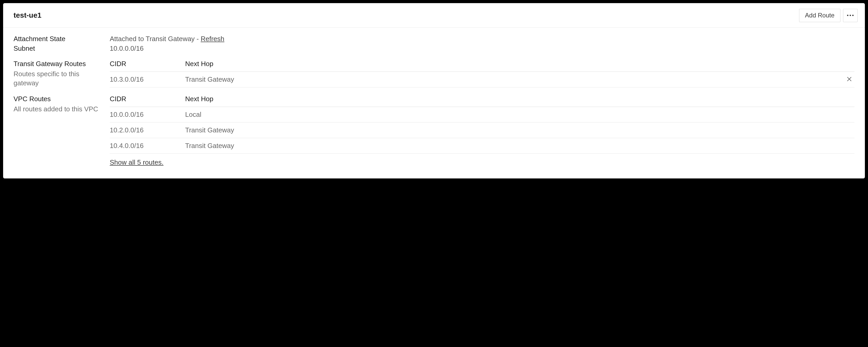 Image resolution: width=868 pixels, height=347 pixels. Describe the element at coordinates (828, 16) in the screenshot. I see `header-actions: Add Route` at that location.